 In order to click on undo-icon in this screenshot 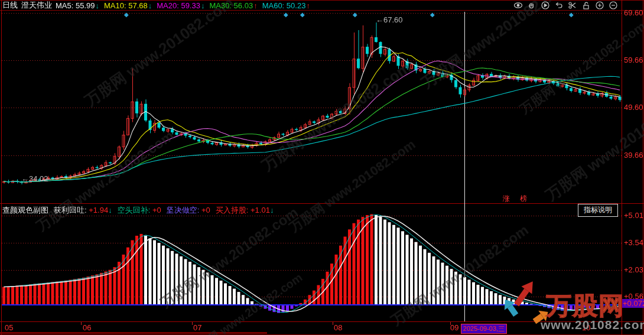, I will do `click(559, 5)`.